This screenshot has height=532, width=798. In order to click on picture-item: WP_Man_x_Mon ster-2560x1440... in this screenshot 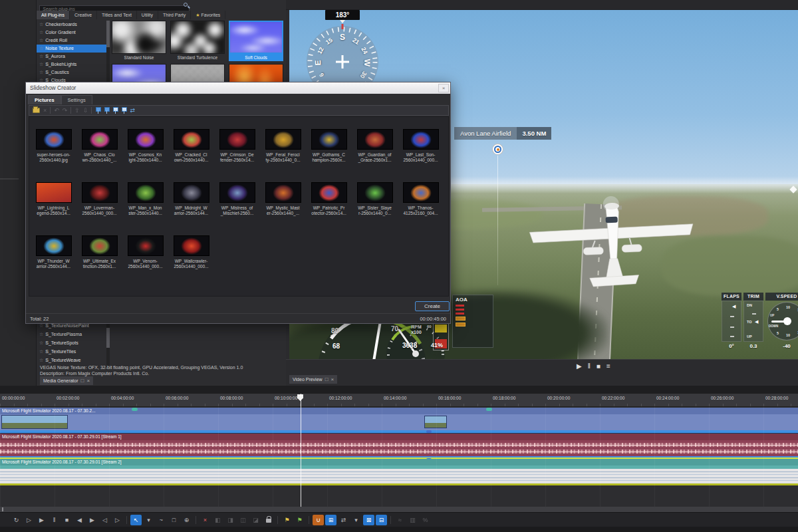, I will do `click(145, 199)`.